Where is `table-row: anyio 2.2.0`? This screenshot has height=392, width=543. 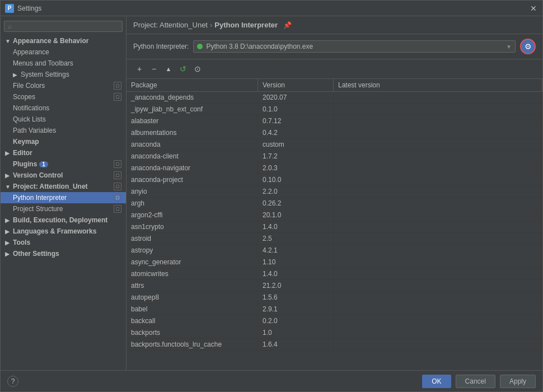
table-row: anyio 2.2.0 is located at coordinates (335, 192).